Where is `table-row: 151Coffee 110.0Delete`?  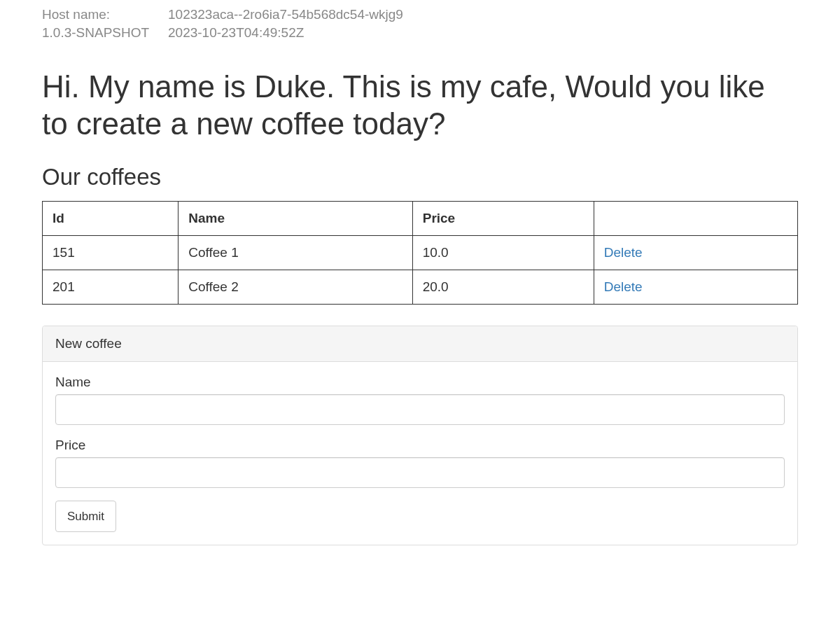 table-row: 151Coffee 110.0Delete is located at coordinates (420, 252).